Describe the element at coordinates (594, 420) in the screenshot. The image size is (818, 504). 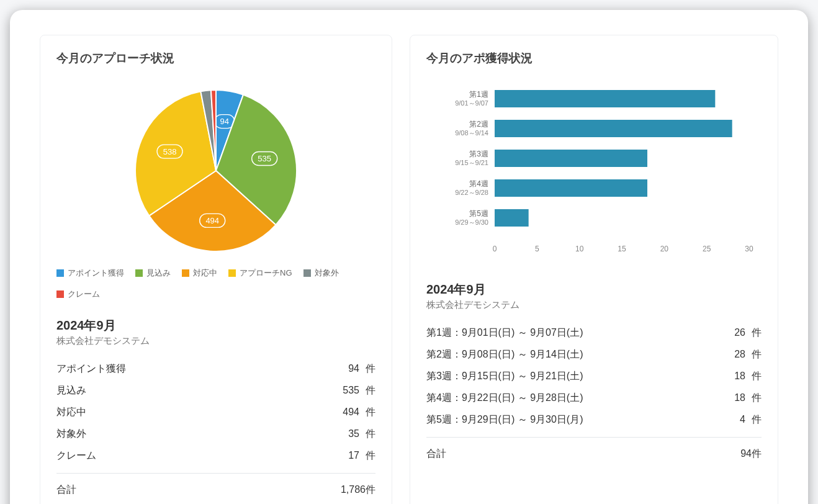
I see `table-row: 第5週：9月29日(日) ～ 9月30日(月)4件` at that location.